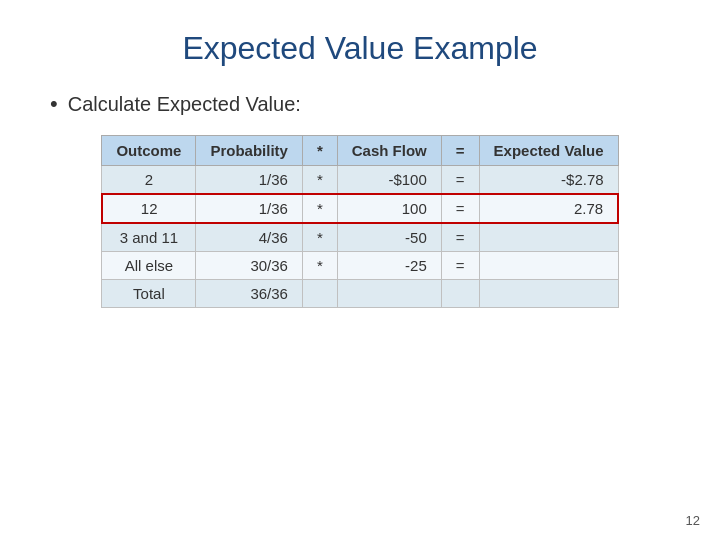 Image resolution: width=720 pixels, height=540 pixels. Describe the element at coordinates (360, 180) in the screenshot. I see `table-row: 21/36*-$100=-$2.78` at that location.